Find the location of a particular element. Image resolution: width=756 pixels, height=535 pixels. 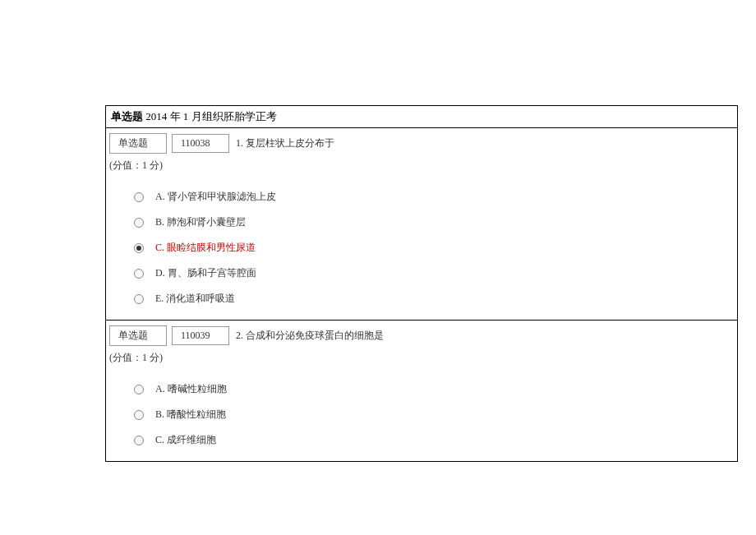

option-text: C. 成纤维细胞 is located at coordinates (186, 440).